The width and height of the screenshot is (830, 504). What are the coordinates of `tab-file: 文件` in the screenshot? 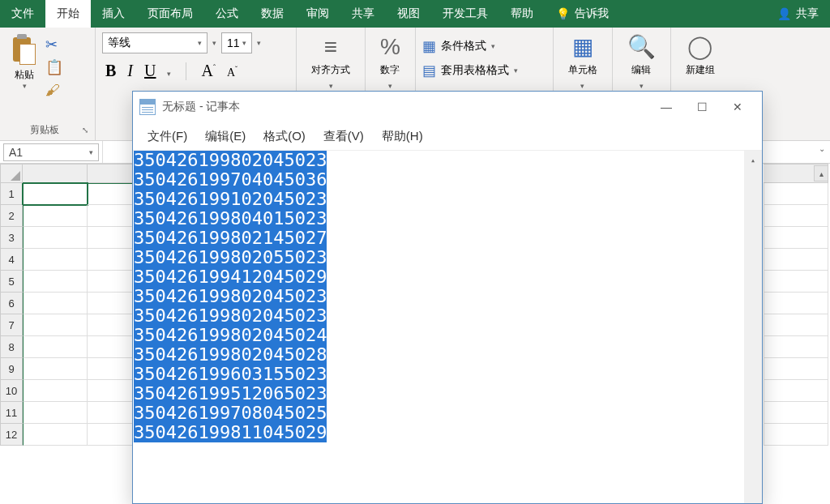 It's located at (23, 14).